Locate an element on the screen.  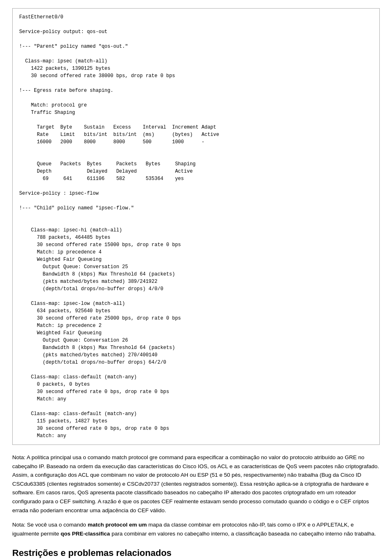
note2-text-before: Nota: Se você usa o comando is located at coordinates (50, 525).